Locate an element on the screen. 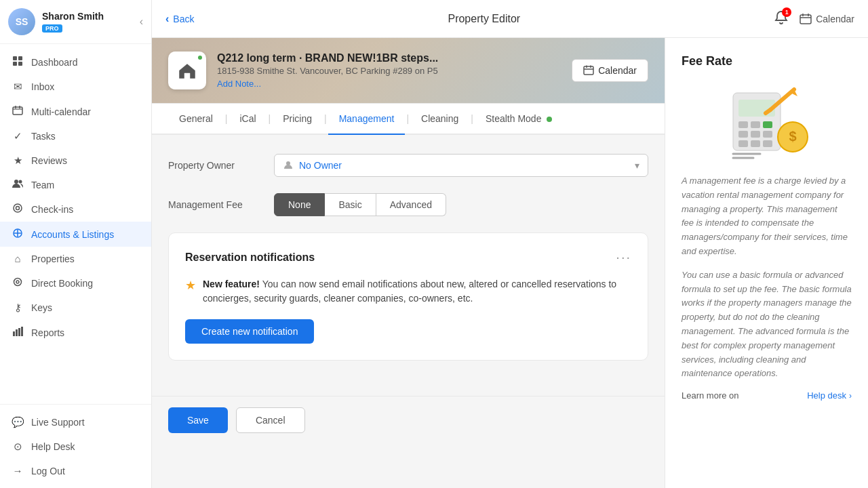  property-owner-label: Property Owner is located at coordinates (216, 165).